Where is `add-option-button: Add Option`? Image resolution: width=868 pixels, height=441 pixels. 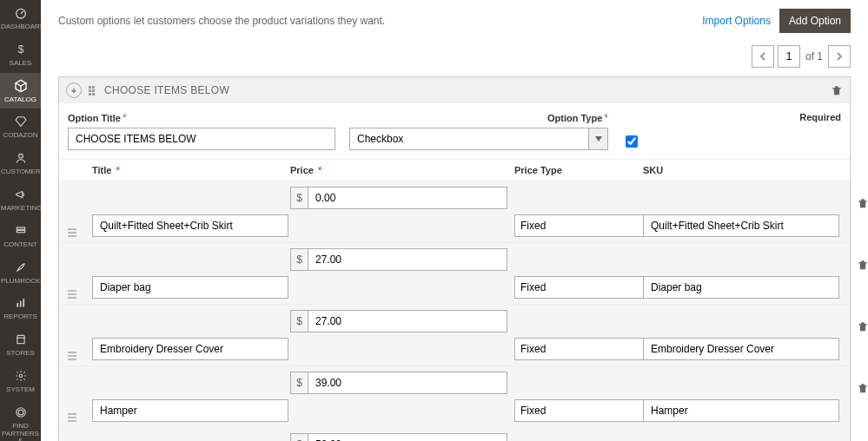 add-option-button: Add Option is located at coordinates (815, 21).